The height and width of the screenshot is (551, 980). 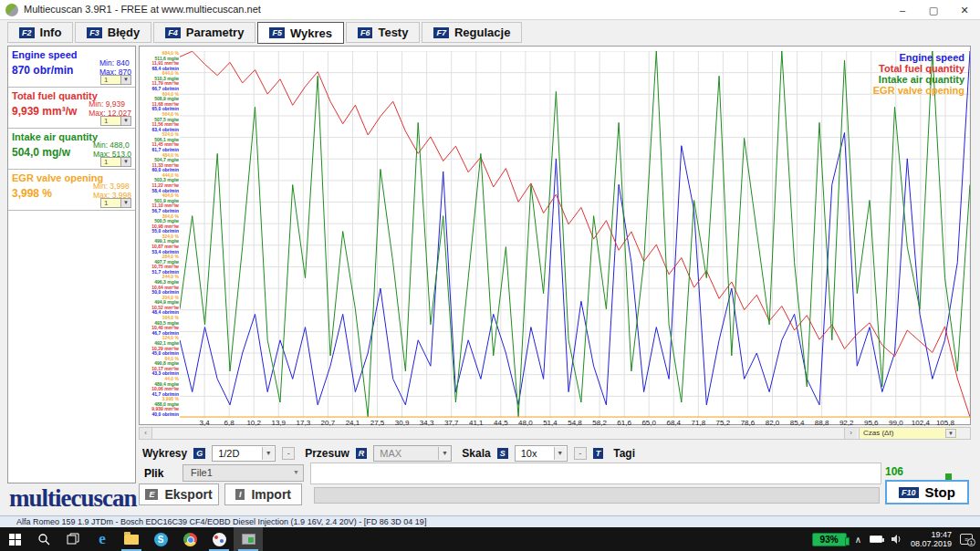 What do you see at coordinates (15, 540) in the screenshot?
I see `windows-logo-icon` at bounding box center [15, 540].